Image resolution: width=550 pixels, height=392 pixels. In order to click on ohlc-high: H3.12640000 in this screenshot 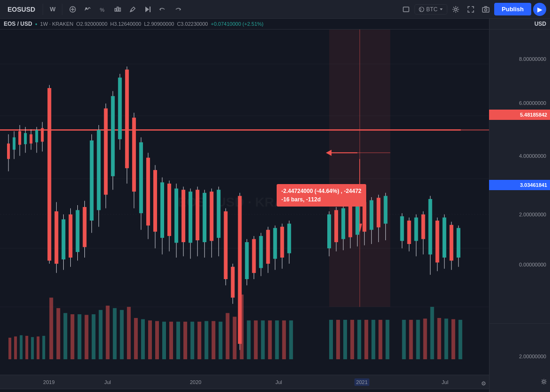, I will do `click(126, 24)`.